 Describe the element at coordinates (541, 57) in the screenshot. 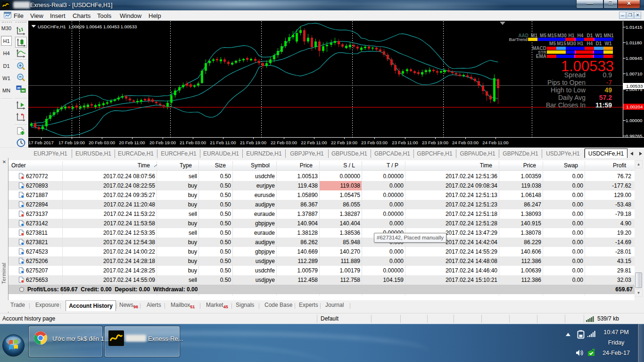

I see `svg-text: EMA` at that location.